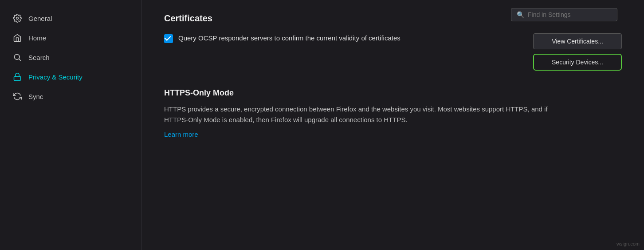 Image resolution: width=644 pixels, height=250 pixels. I want to click on cert-left-col: Query OCSP responder servers to confirm …, so click(282, 38).